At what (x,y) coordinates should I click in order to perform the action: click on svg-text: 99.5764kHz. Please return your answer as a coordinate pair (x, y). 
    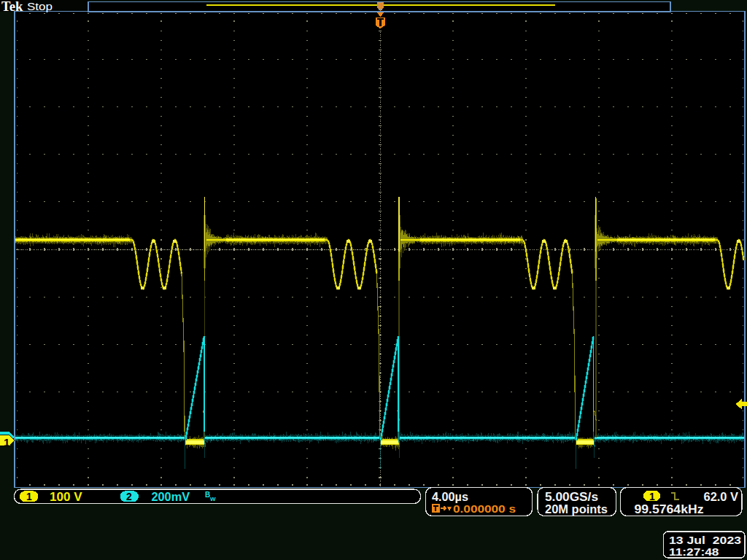
    Looking at the image, I should click on (670, 509).